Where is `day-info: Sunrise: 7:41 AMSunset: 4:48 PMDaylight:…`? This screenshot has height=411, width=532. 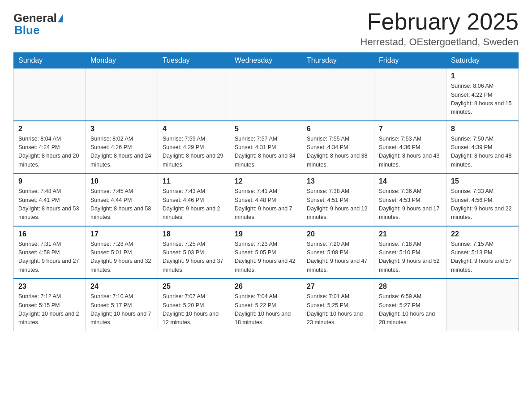 day-info: Sunrise: 7:41 AMSunset: 4:48 PMDaylight:… is located at coordinates (266, 205).